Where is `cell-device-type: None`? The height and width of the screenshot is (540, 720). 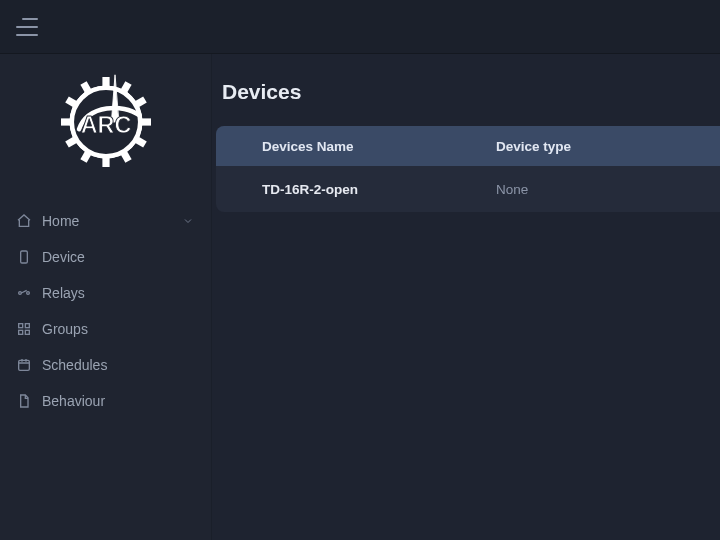
cell-device-type: None is located at coordinates (608, 190).